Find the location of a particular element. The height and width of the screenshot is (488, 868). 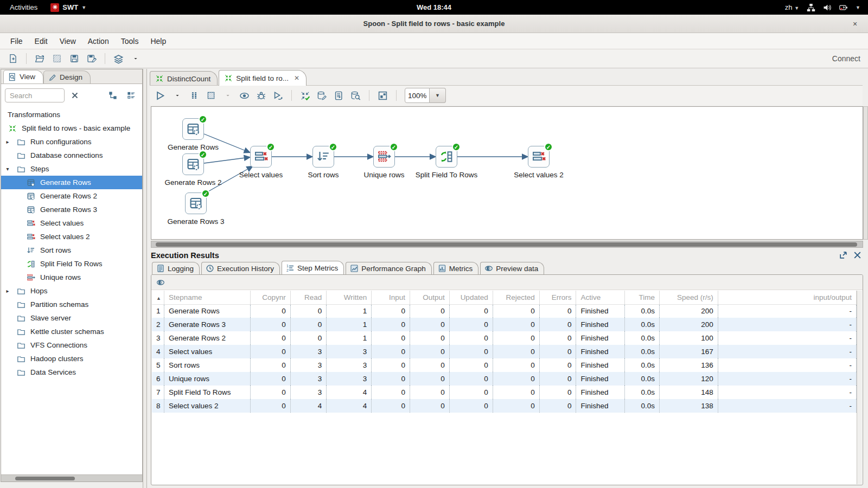

column-header-rejected: Rejected is located at coordinates (516, 297).